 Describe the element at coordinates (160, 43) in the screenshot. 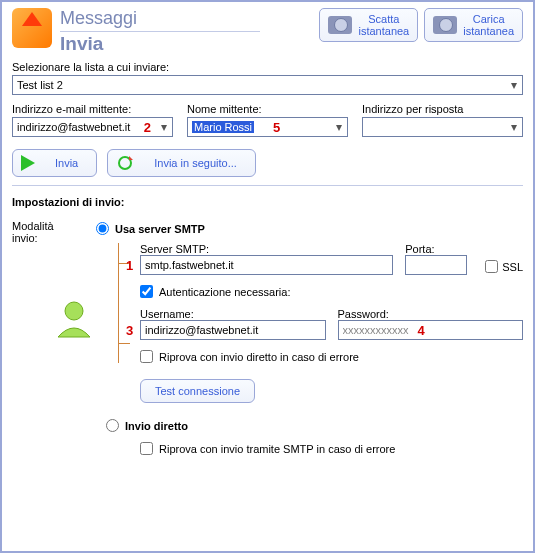

I see `page-subtitle: Invia` at that location.